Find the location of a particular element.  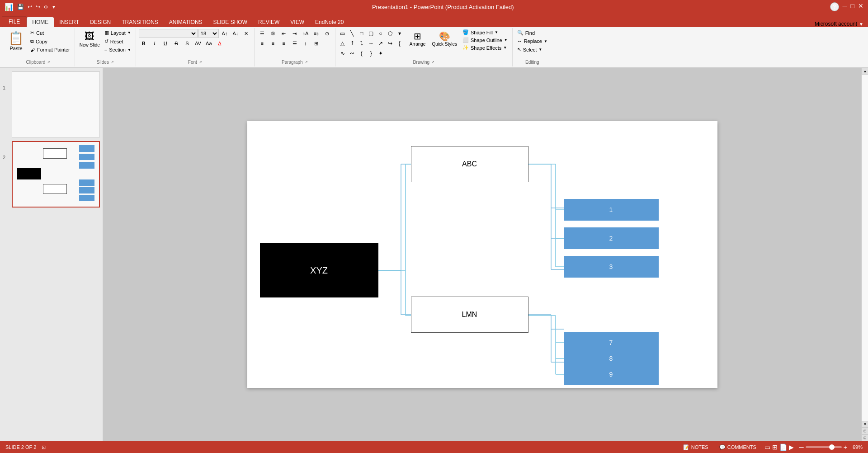

text-direction-button: ↕A is located at coordinates (306, 33).